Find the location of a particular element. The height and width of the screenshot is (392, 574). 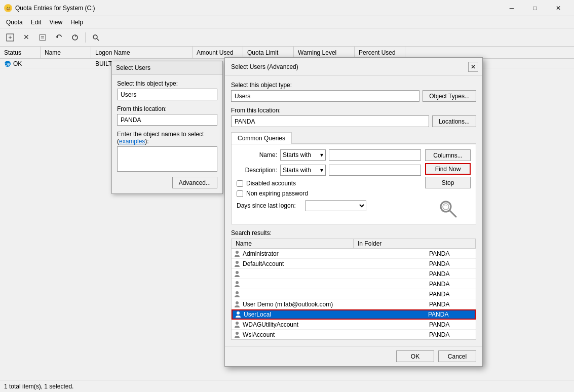

chevron-down-icon2: ▾ is located at coordinates (322, 170).